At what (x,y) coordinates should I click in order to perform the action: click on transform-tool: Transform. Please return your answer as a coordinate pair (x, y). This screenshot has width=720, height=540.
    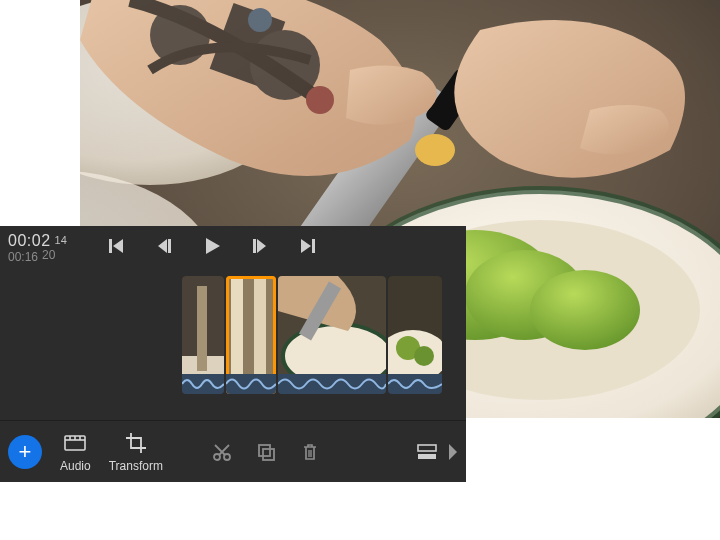
    Looking at the image, I should click on (136, 452).